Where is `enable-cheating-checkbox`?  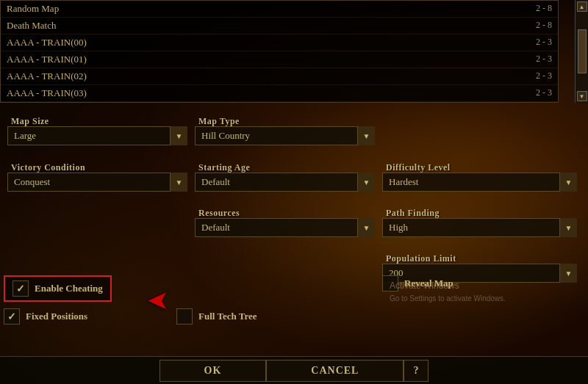 enable-cheating-checkbox is located at coordinates (21, 289).